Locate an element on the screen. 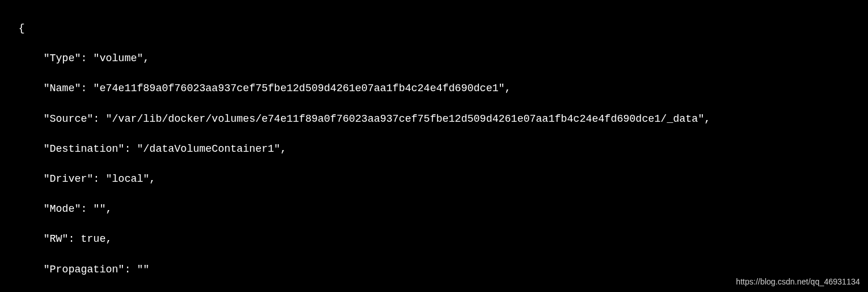 The image size is (868, 292). json-rw-line: "RW": true, is located at coordinates (443, 239).